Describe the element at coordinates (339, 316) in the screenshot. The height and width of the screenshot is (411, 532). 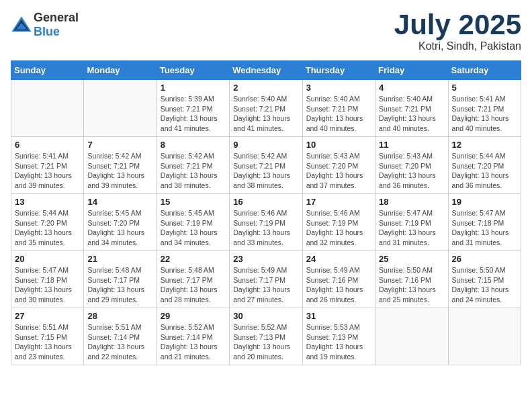
I see `day-number: 31` at that location.